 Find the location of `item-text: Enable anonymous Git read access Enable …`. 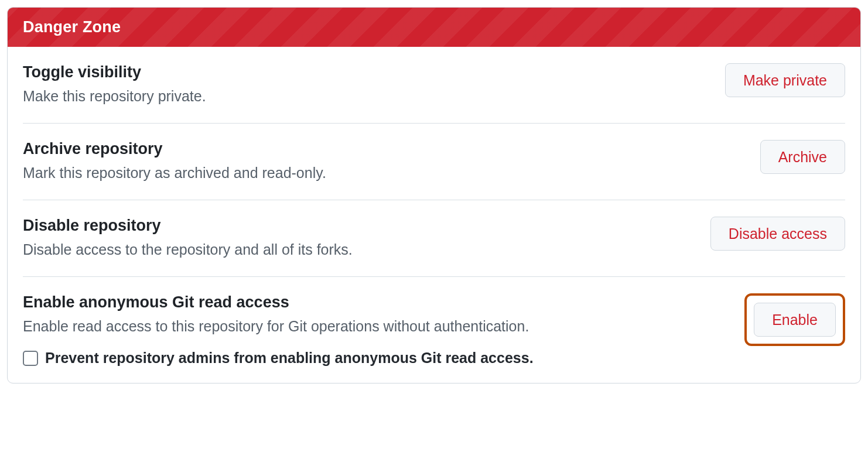

item-text: Enable anonymous Git read access Enable … is located at coordinates (377, 330).